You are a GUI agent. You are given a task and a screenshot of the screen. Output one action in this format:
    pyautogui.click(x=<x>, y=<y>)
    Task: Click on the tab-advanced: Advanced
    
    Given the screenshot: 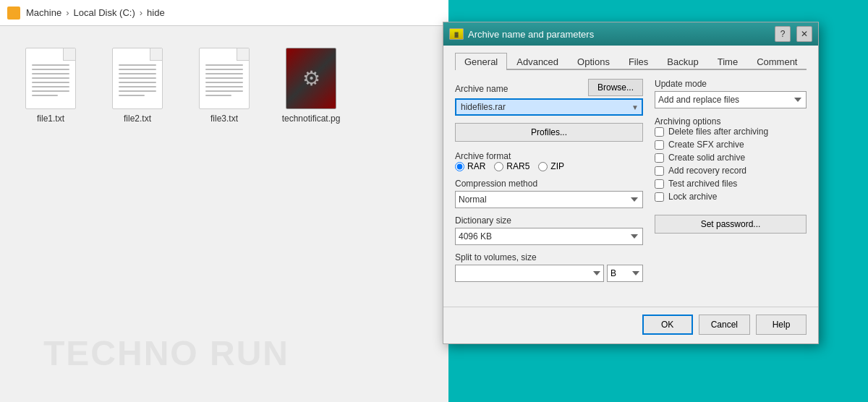 What is the action you would take?
    pyautogui.click(x=537, y=61)
    